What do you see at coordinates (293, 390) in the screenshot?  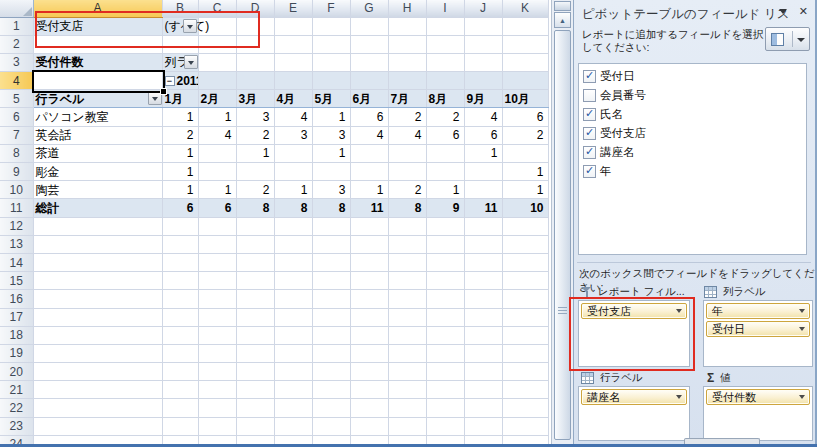 I see `cell-E21` at bounding box center [293, 390].